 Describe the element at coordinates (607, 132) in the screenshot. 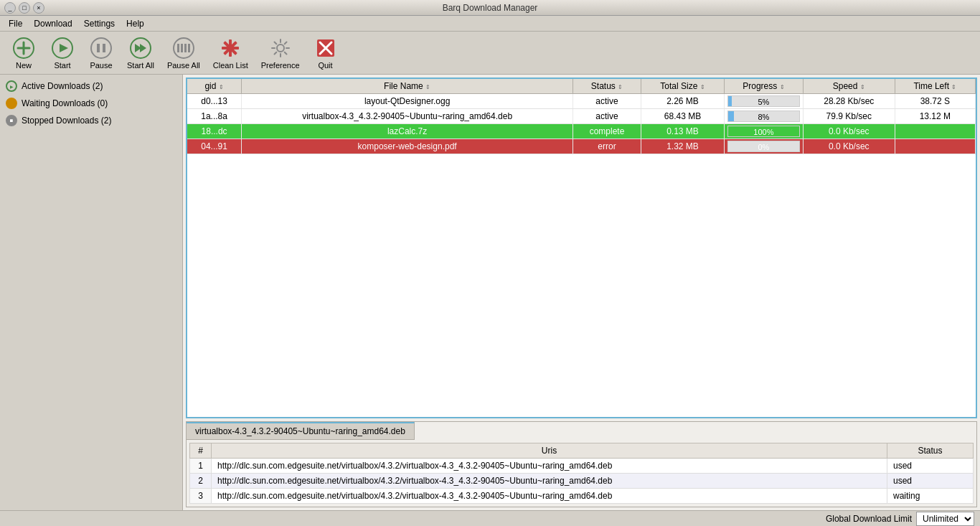

I see `cell-status: complete` at that location.